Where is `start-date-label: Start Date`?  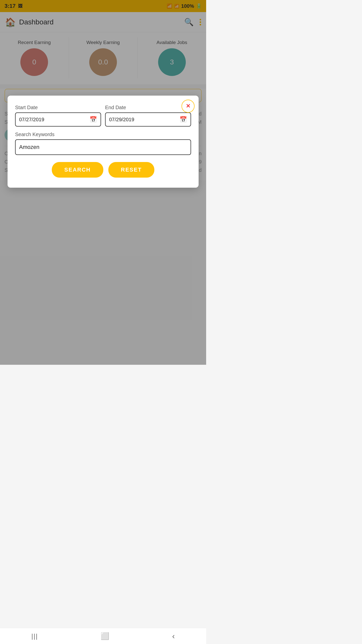
start-date-label: Start Date is located at coordinates (58, 108).